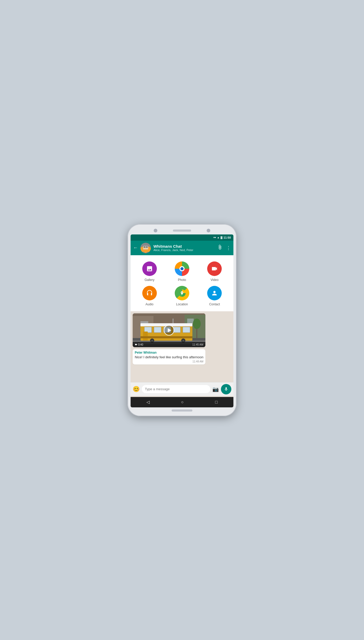 This screenshot has width=364, height=640. Describe the element at coordinates (215, 389) in the screenshot. I see `camera-button: 📷` at that location.